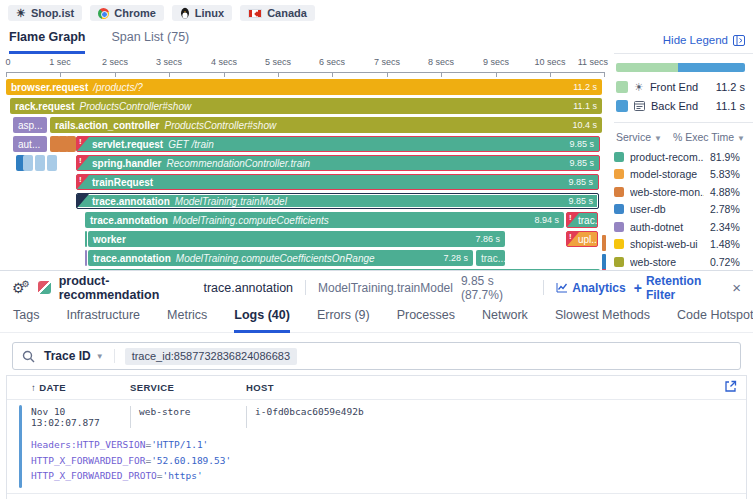 Image resolution: width=753 pixels, height=499 pixels. I want to click on retention-filter-link: + Retention Filter, so click(680, 288).